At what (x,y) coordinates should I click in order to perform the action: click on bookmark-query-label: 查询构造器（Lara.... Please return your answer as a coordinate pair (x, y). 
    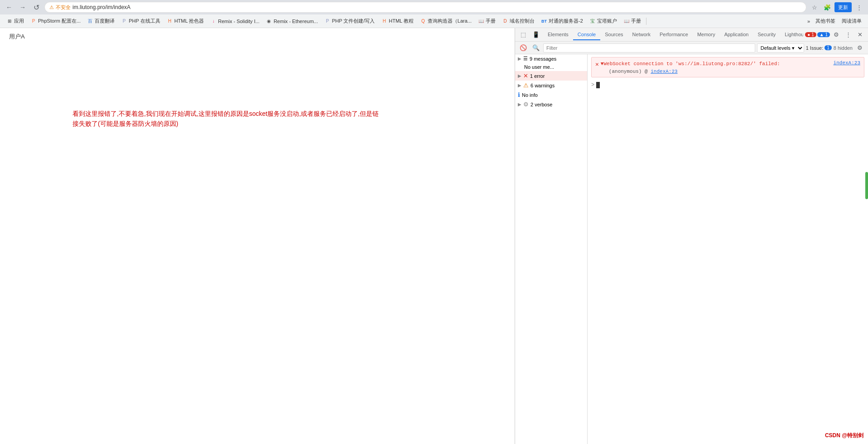
    Looking at the image, I should click on (449, 21).